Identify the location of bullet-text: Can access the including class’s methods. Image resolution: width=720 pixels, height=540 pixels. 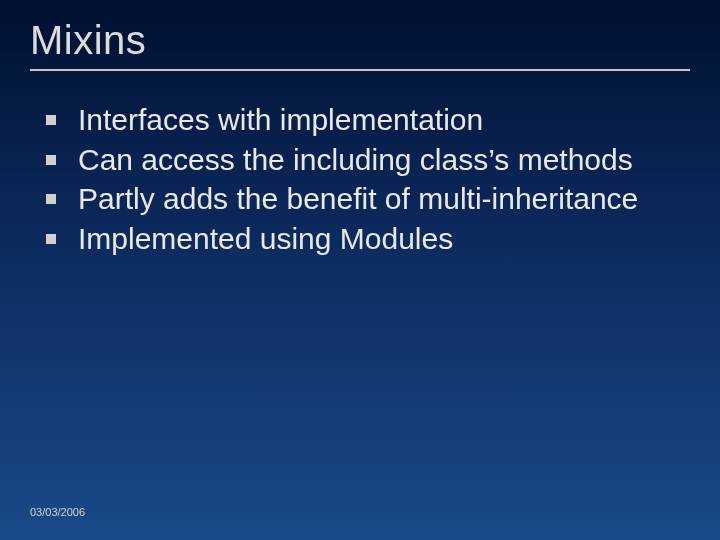
(374, 160).